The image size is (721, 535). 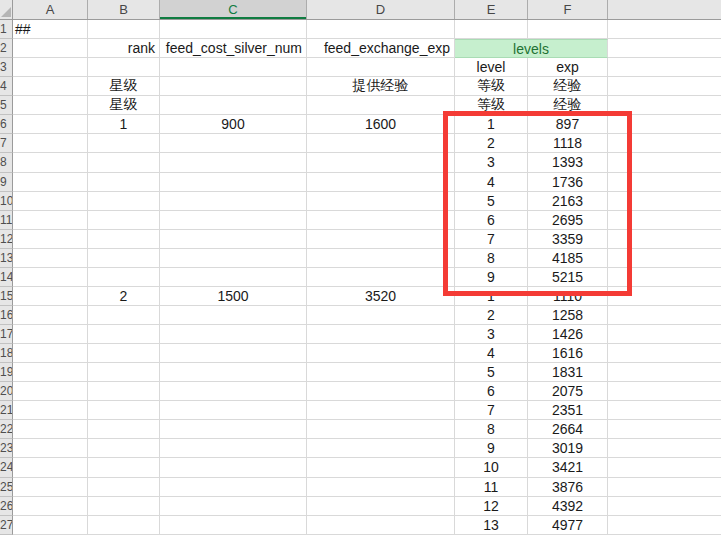 What do you see at coordinates (664, 410) in the screenshot?
I see `cell-G21` at bounding box center [664, 410].